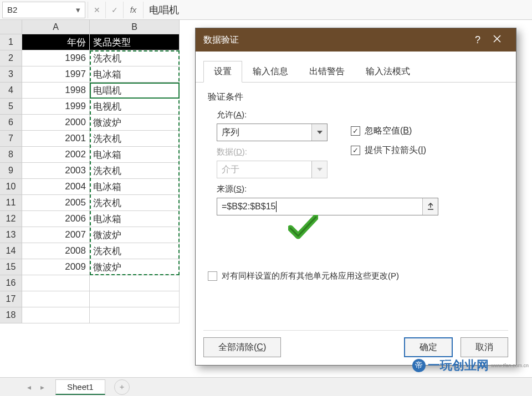 The image size is (532, 396). I want to click on row-header: 1, so click(11, 42).